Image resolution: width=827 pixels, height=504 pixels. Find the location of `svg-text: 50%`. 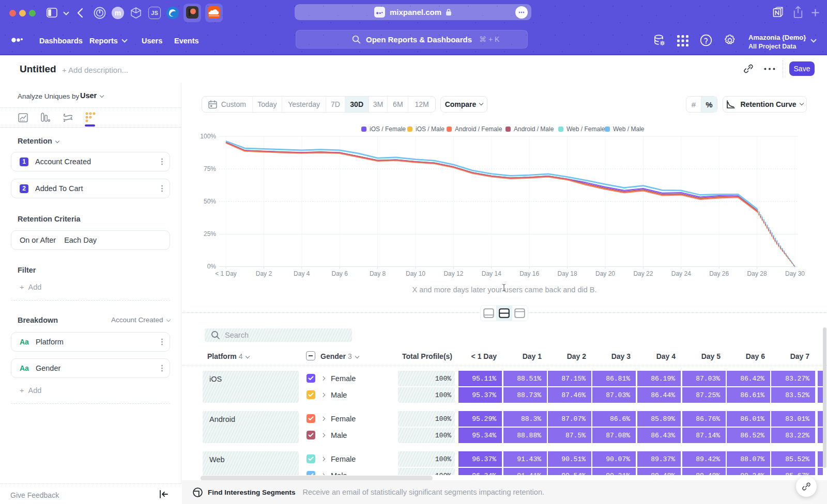

svg-text: 50% is located at coordinates (210, 201).